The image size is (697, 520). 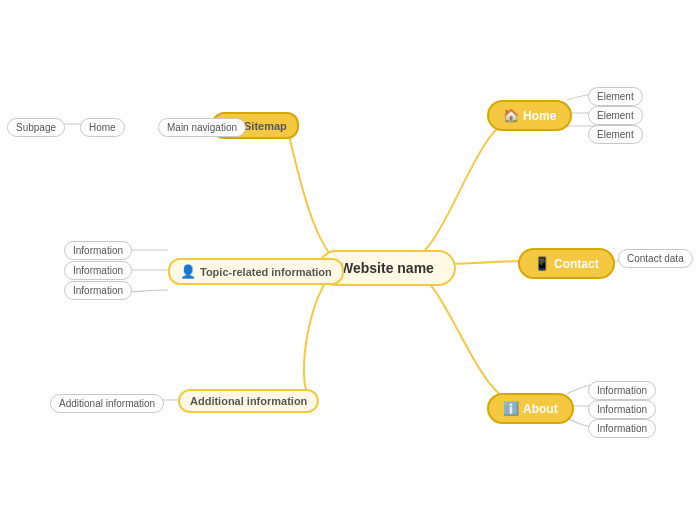 What do you see at coordinates (542, 264) in the screenshot?
I see `contact-icon: 📱` at bounding box center [542, 264].